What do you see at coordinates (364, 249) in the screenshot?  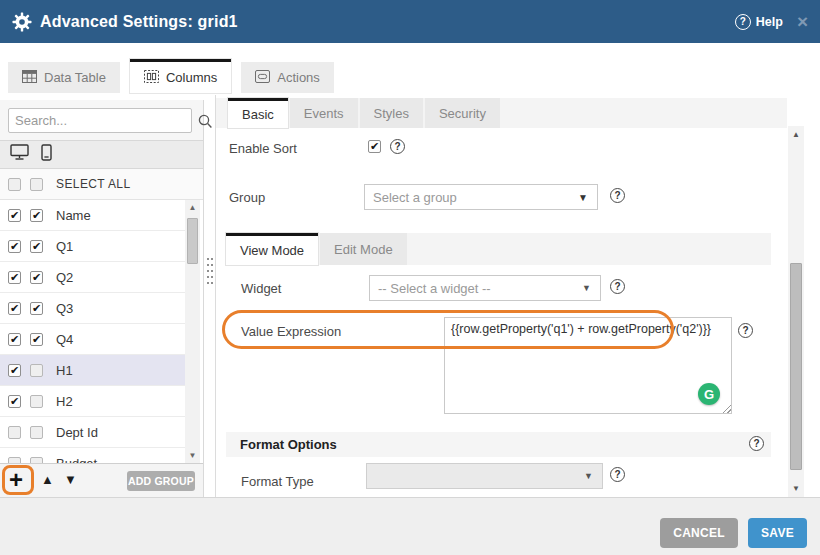 I see `tab-edit-mode: Edit Mode` at bounding box center [364, 249].